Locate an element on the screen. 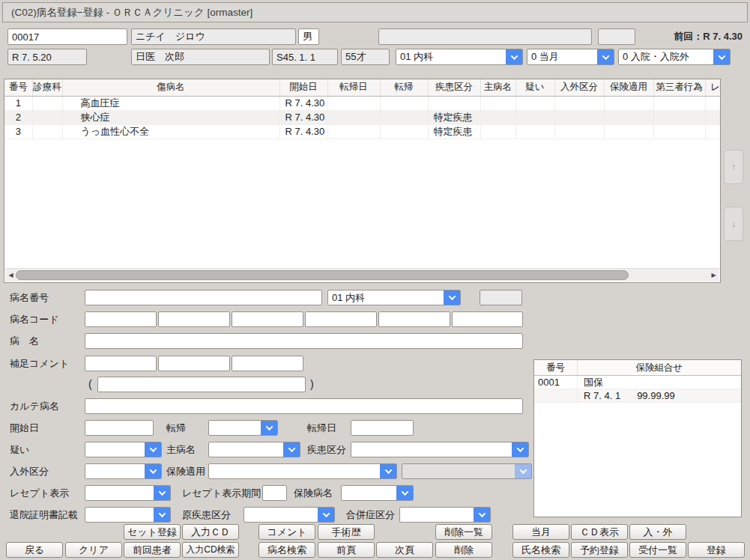 The width and height of the screenshot is (750, 560). hosoku-comment-label: 補足コメント is located at coordinates (39, 364).